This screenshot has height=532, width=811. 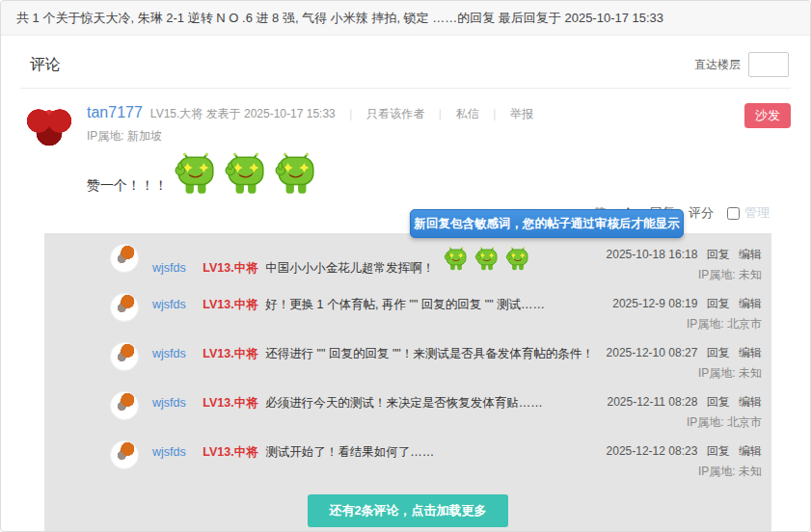 What do you see at coordinates (349, 268) in the screenshot?
I see `reply-text: 中国小小小金花儿超常发挥啊！` at bounding box center [349, 268].